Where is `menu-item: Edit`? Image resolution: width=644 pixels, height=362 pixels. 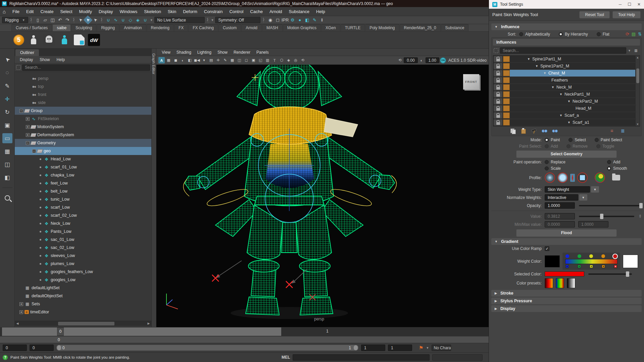
menu-item: Edit is located at coordinates (30, 11).